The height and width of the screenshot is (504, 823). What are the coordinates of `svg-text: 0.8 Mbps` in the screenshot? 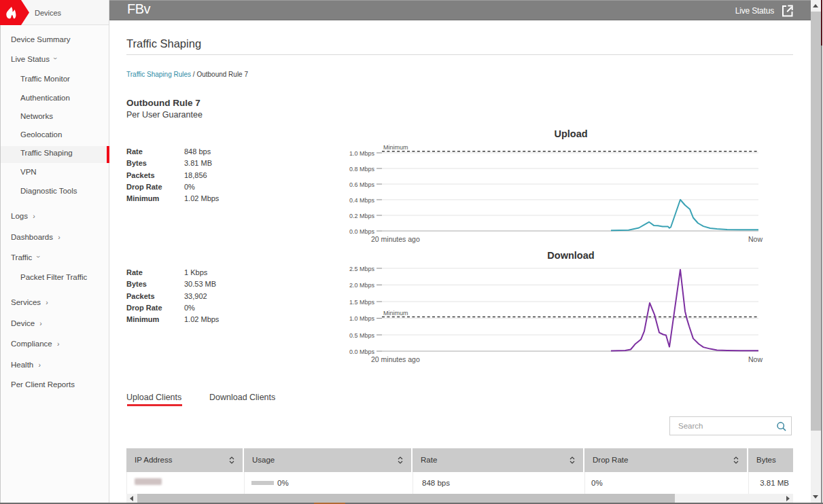 It's located at (362, 169).